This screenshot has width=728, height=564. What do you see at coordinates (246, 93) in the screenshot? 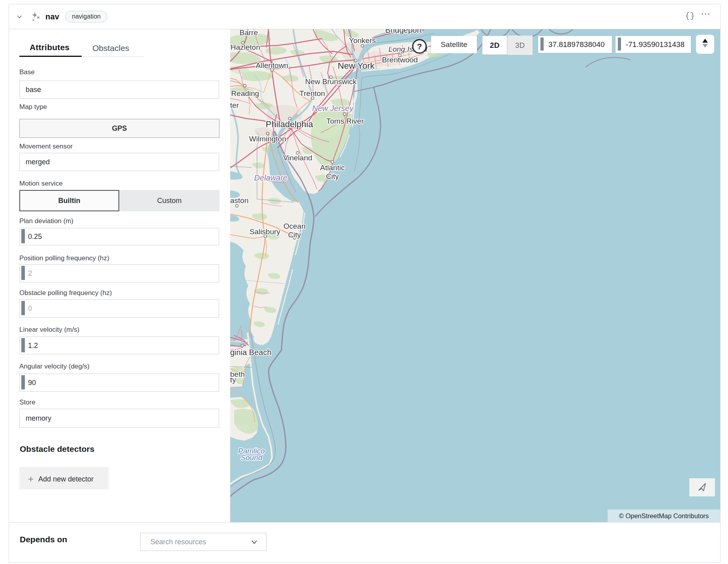
I see `svg-text: Reading` at bounding box center [246, 93].